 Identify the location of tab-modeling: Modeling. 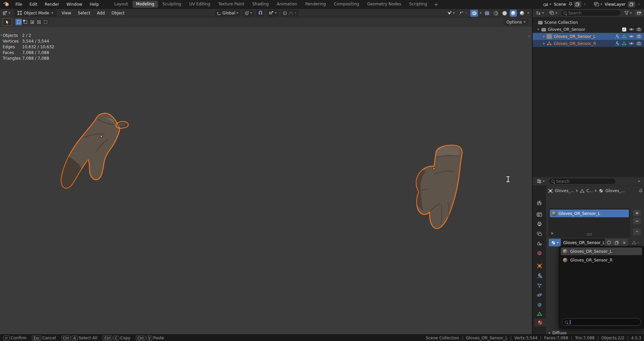
(146, 4).